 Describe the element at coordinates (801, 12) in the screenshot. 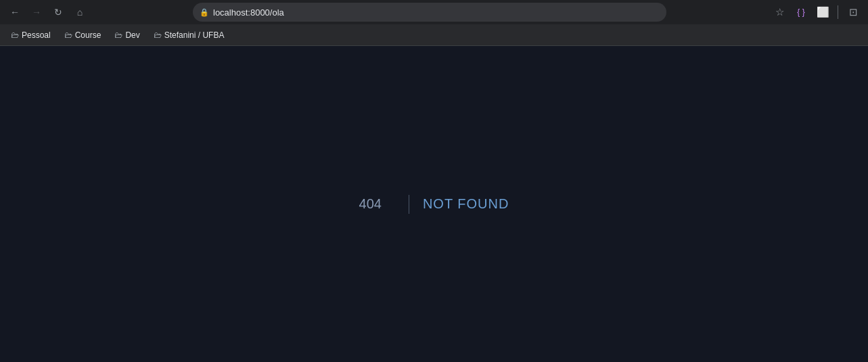

I see `extensions-icon: { }` at that location.